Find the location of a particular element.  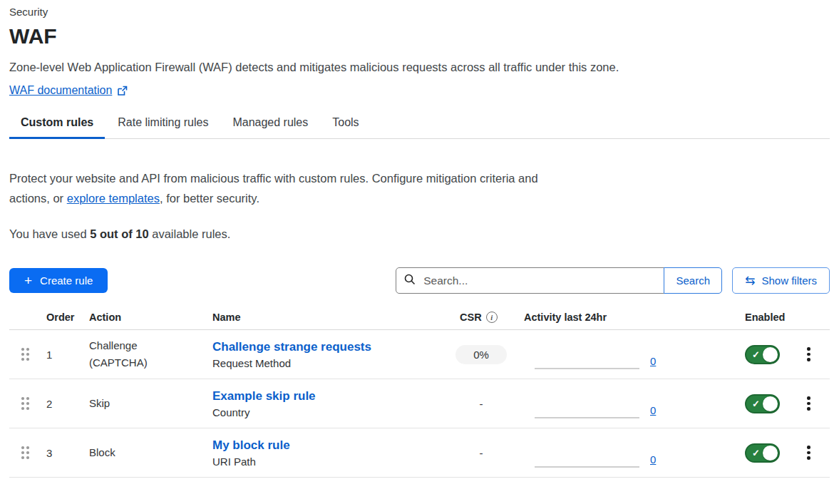

search-icon is located at coordinates (410, 281).